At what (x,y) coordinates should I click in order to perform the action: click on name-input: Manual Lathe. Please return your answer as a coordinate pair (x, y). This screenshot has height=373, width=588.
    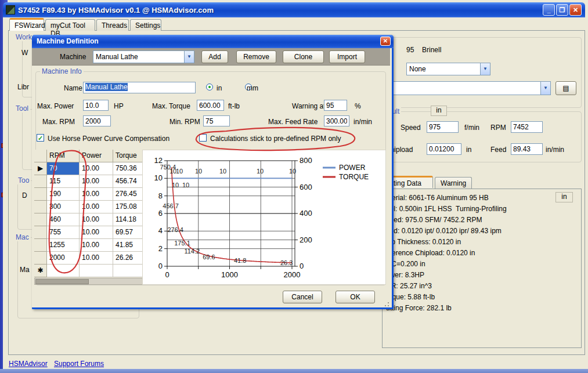
    Looking at the image, I should click on (139, 88).